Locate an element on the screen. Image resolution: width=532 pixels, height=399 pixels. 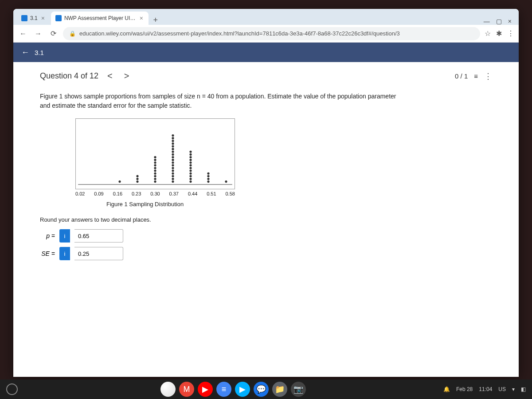
url-text: education.wiley.com/was/ui/v2/assessment… is located at coordinates (239, 34).